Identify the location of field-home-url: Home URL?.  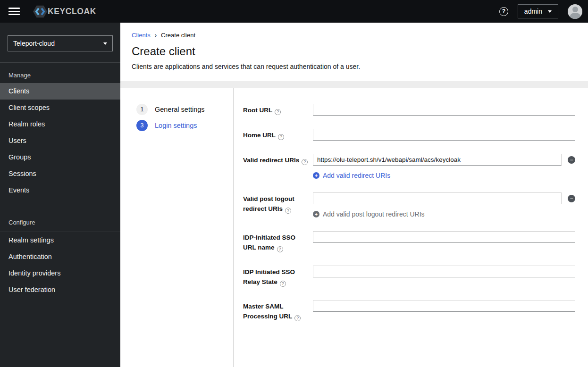
(409, 135).